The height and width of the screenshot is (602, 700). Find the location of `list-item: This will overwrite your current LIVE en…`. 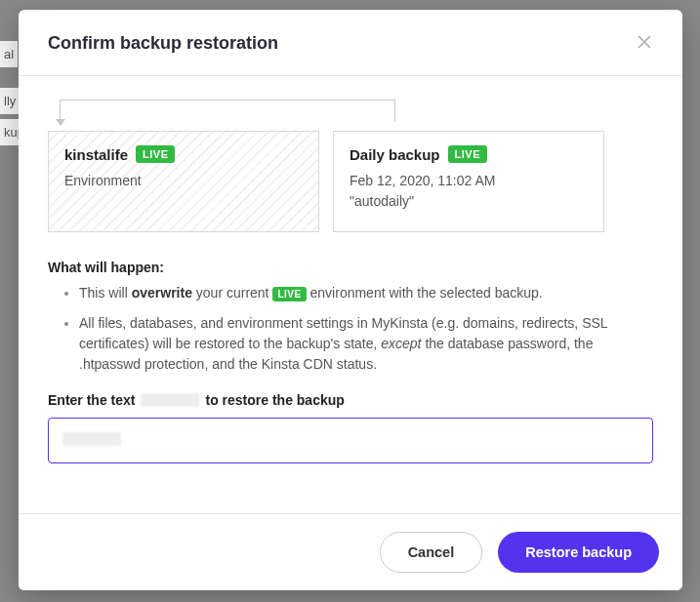

list-item: This will overwrite your current LIVE en… is located at coordinates (366, 293).